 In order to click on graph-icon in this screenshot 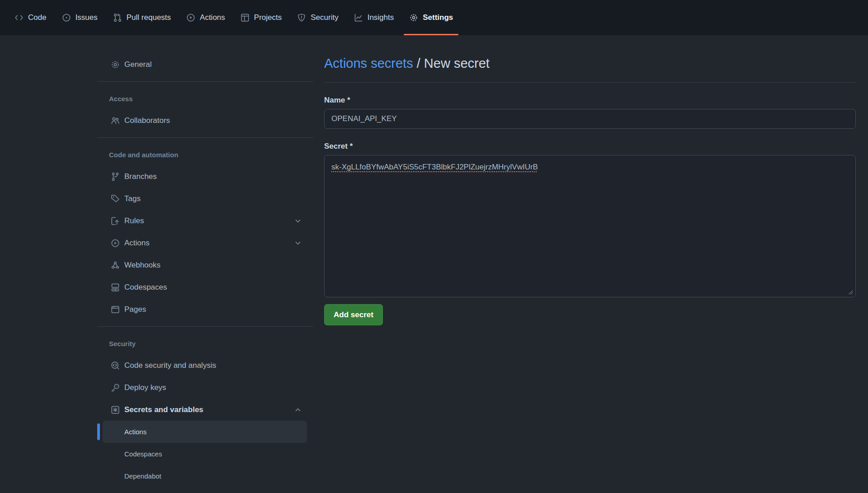, I will do `click(359, 18)`.